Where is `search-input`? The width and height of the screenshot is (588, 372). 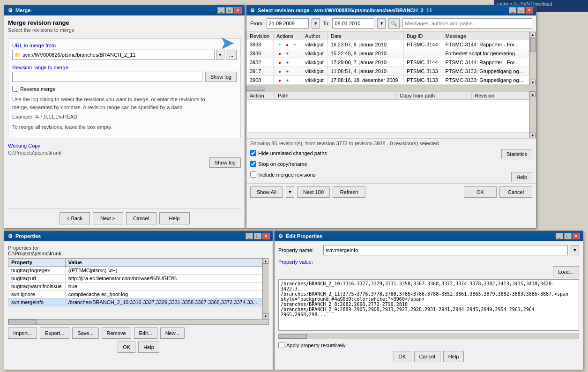 search-input is located at coordinates (468, 23).